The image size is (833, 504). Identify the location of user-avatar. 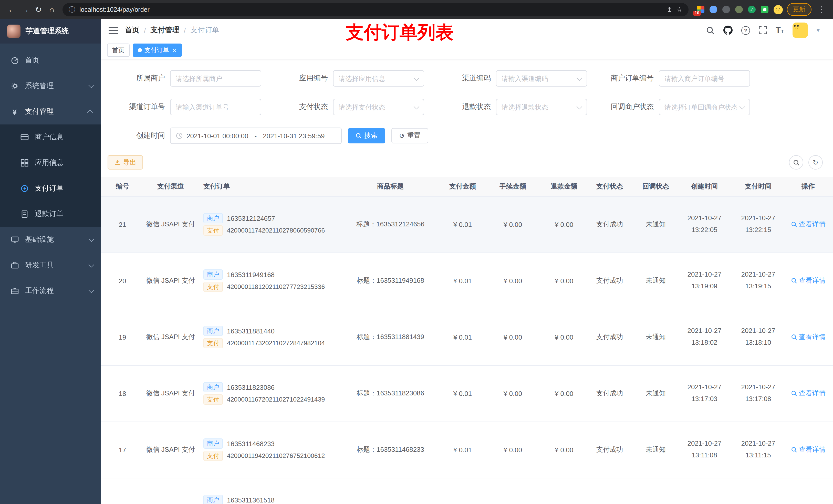
(800, 30).